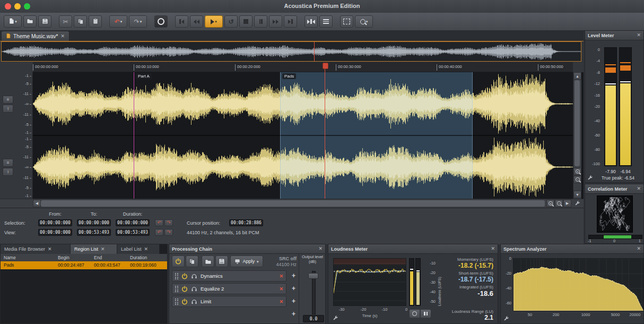  Describe the element at coordinates (291, 52) in the screenshot. I see `overview-strip` at that location.